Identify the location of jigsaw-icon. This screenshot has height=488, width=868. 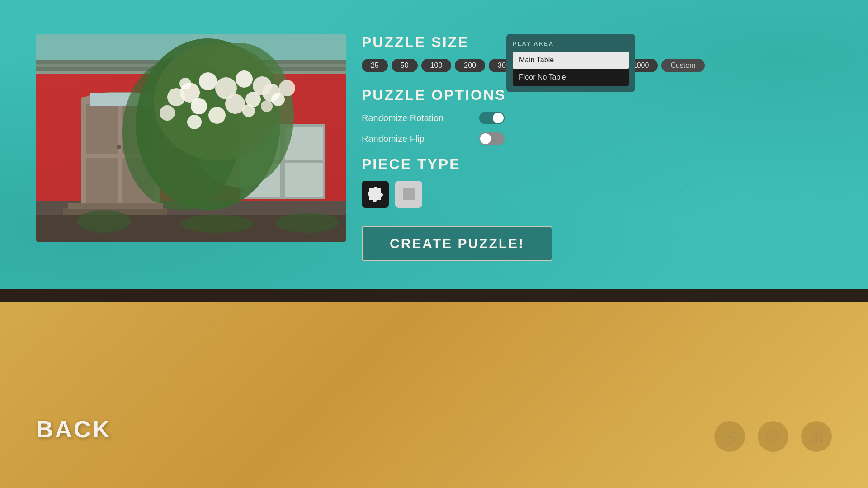
(375, 194).